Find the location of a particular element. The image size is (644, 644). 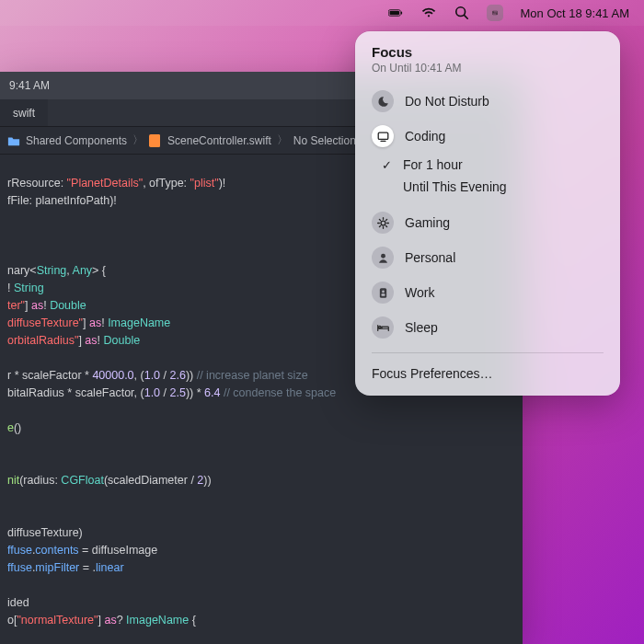

code-line: nit(radius: CGFloat(scaledDiameter / 2)) is located at coordinates (261, 480).